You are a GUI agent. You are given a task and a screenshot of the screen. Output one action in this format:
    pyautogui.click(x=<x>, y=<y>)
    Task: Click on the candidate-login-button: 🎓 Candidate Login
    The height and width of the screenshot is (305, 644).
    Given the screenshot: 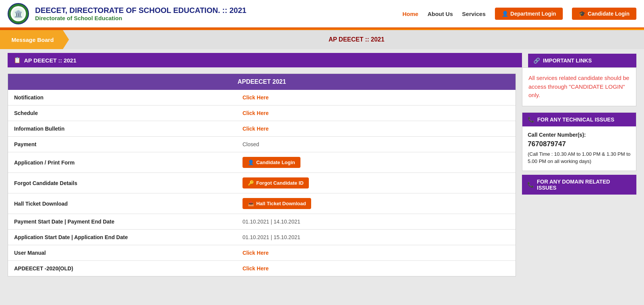 What is the action you would take?
    pyautogui.click(x=604, y=14)
    